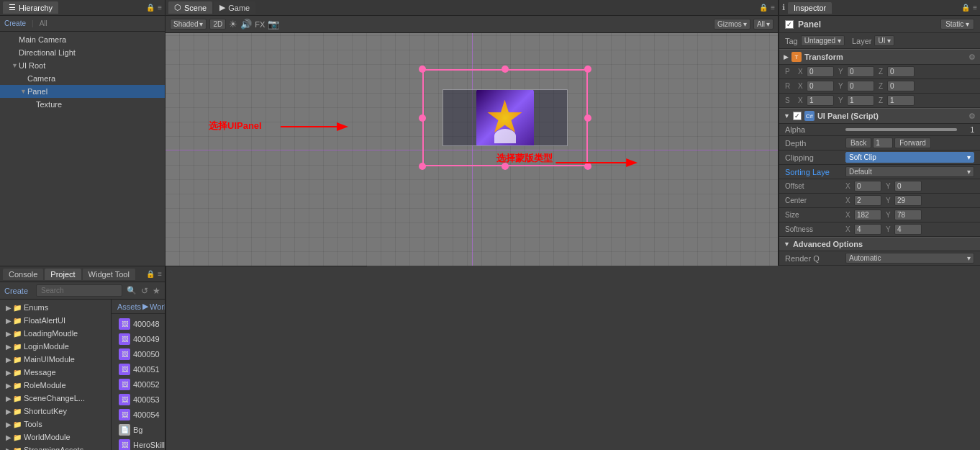 This screenshot has height=450, width=980. What do you see at coordinates (732, 24) in the screenshot?
I see `gizmos-dropdown: Gizmos ▾` at bounding box center [732, 24].